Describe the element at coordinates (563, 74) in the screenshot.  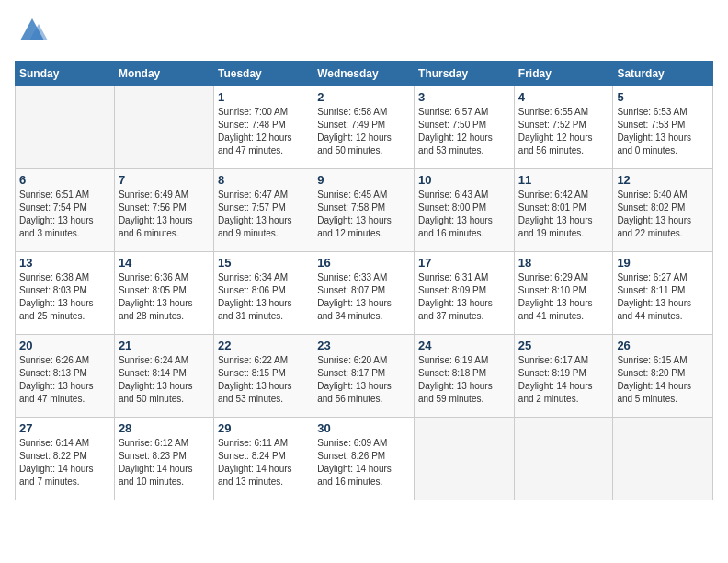
I see `weekday-header: Friday` at that location.